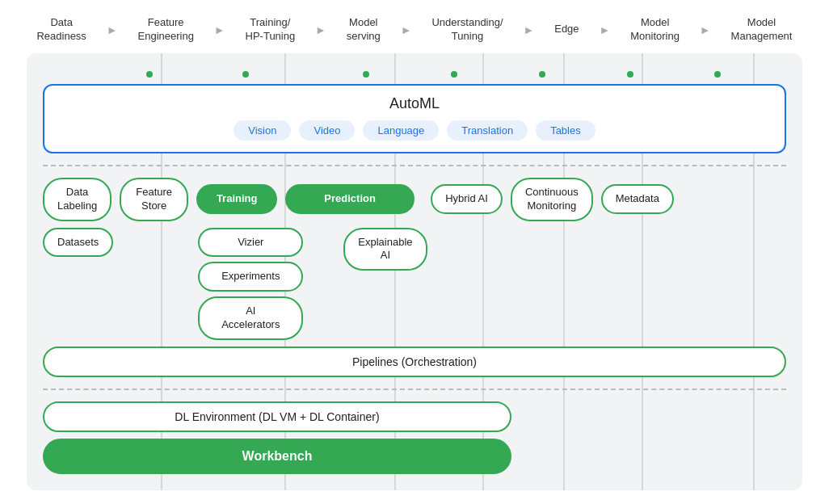  I want to click on pill-feature-store: FeatureStore, so click(154, 200).